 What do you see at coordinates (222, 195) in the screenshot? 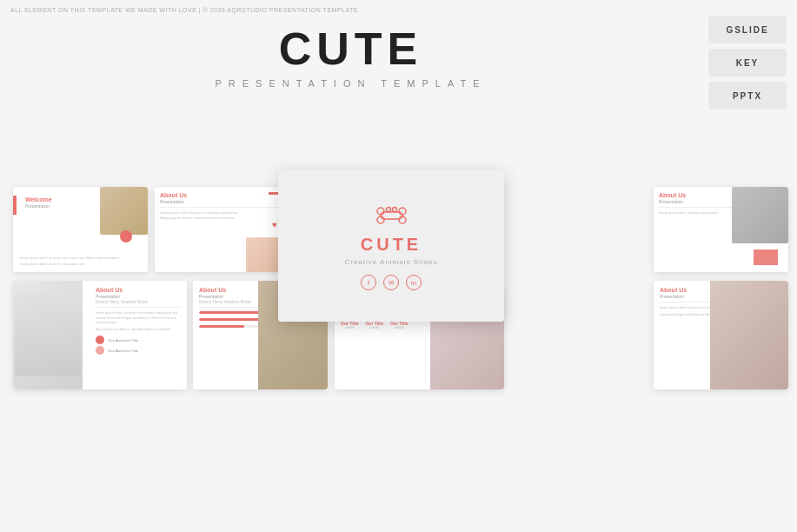
I see `slide-about1-title: About Us` at bounding box center [222, 195].